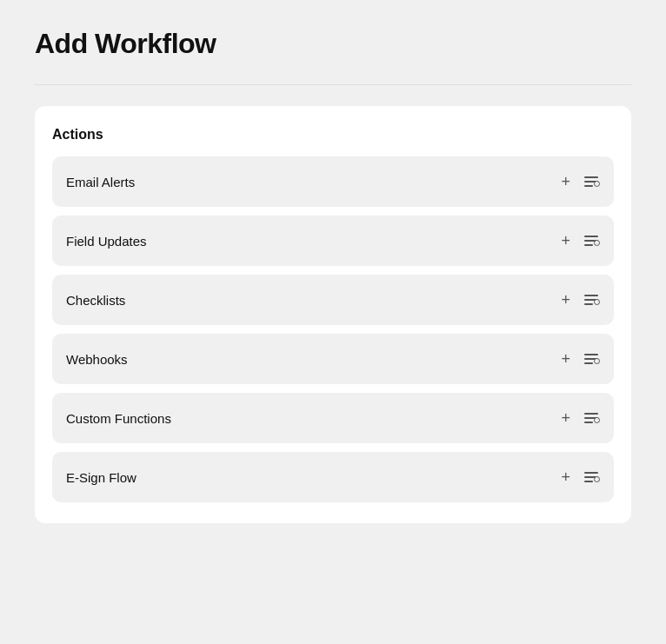  I want to click on action-item-email-alerts: Email Alerts +, so click(333, 182).